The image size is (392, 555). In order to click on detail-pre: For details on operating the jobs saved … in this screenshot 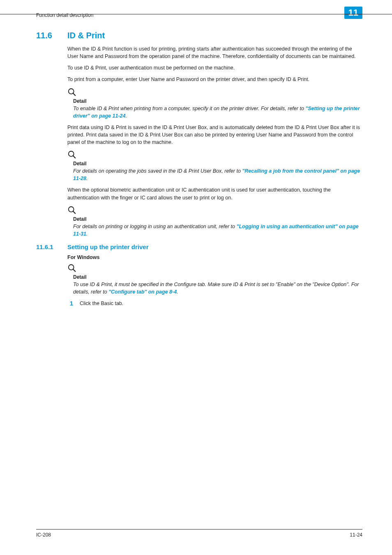, I will do `click(158, 171)`.